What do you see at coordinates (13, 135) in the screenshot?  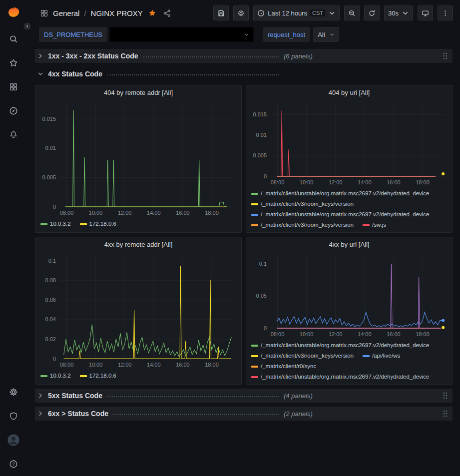 I see `bell-icon` at bounding box center [13, 135].